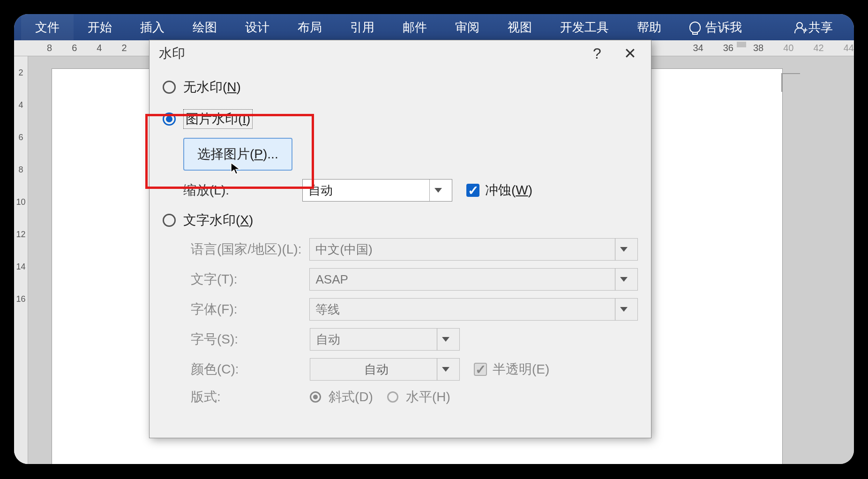 The height and width of the screenshot is (479, 868). What do you see at coordinates (467, 27) in the screenshot?
I see `tab-review: 审阅` at bounding box center [467, 27].